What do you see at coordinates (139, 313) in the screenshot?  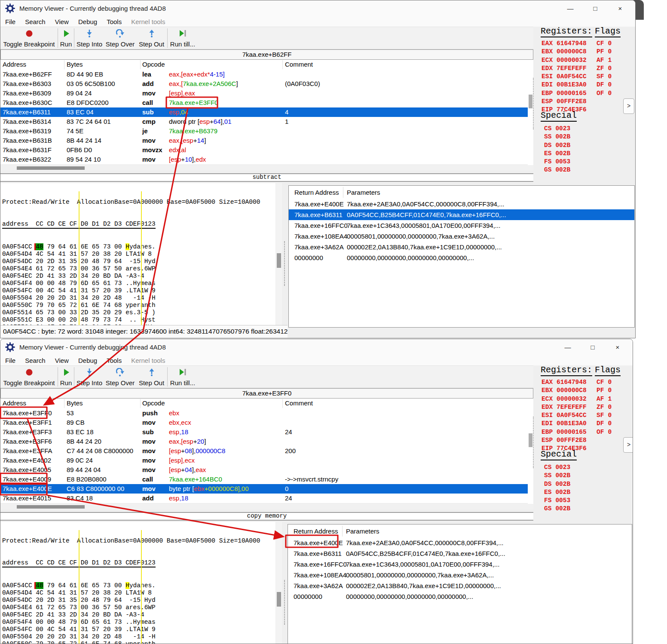 I see `memory-row: 0A0F5514 65 73 00 33 2D 35 20 29 es.3-5 …` at bounding box center [139, 313].